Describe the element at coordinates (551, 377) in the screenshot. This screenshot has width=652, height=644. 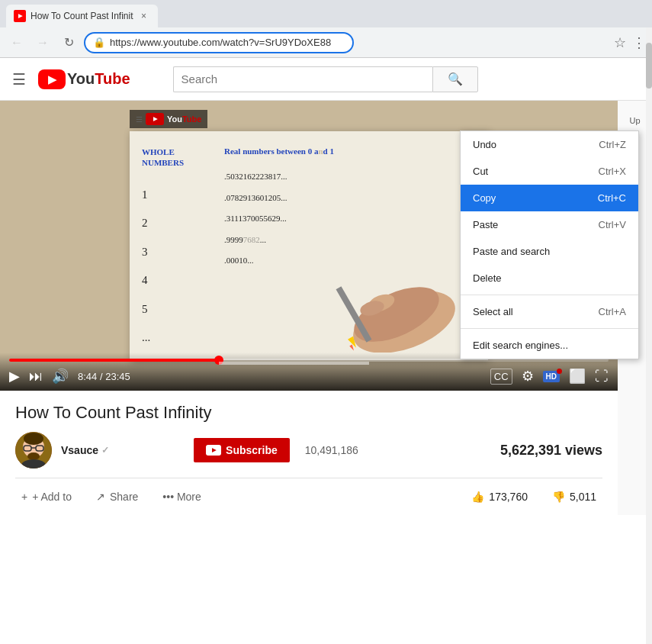
I see `hd-badge-container: HD` at that location.